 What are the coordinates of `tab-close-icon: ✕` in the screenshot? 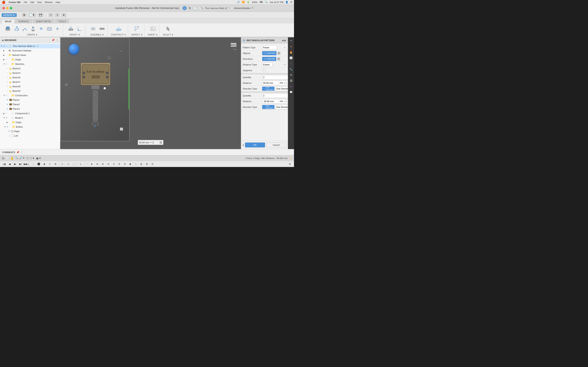 It's located at (230, 8).